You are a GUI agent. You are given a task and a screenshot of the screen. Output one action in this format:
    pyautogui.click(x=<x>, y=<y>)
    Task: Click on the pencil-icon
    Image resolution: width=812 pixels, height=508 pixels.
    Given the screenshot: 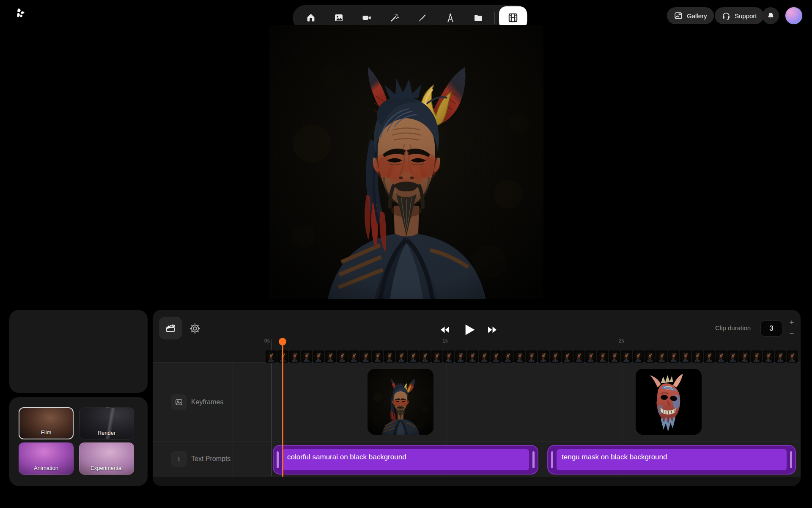 What is the action you would take?
    pyautogui.click(x=422, y=18)
    